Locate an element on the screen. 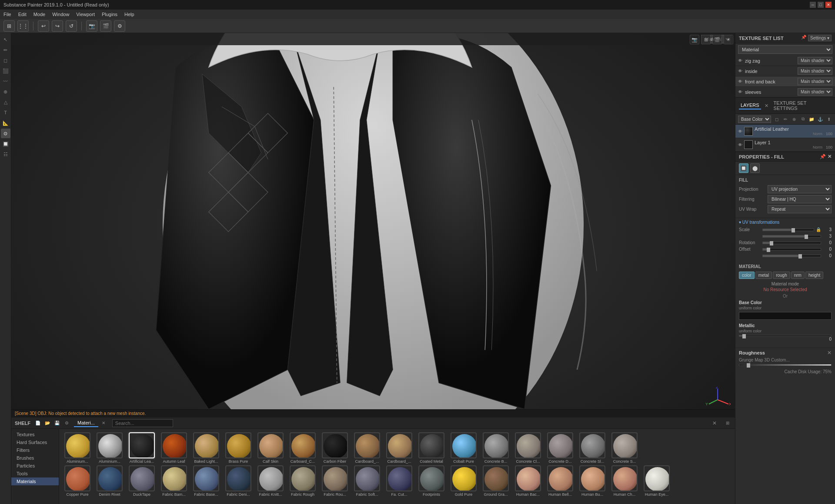 Image resolution: width=835 pixels, height=504 pixels. mat-item-cardboard3: Cardboard_... is located at coordinates (399, 448).